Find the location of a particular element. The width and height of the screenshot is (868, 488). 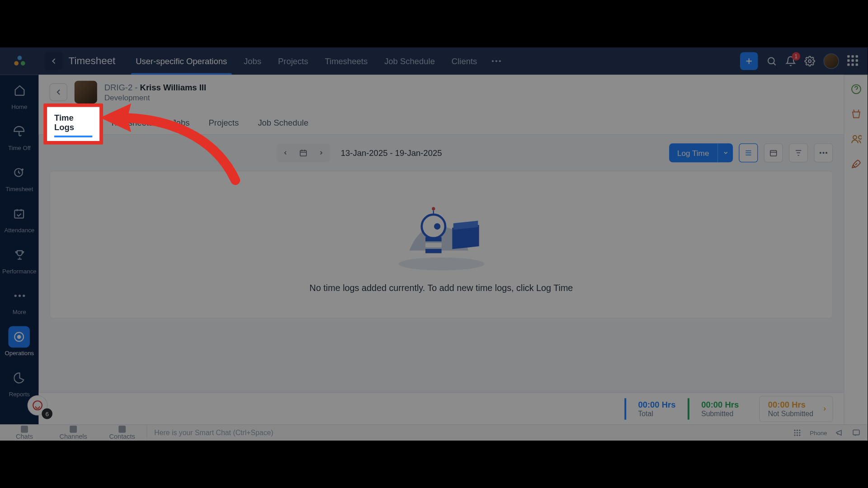

sidebar-item-timeoff: Time Off is located at coordinates (19, 136).